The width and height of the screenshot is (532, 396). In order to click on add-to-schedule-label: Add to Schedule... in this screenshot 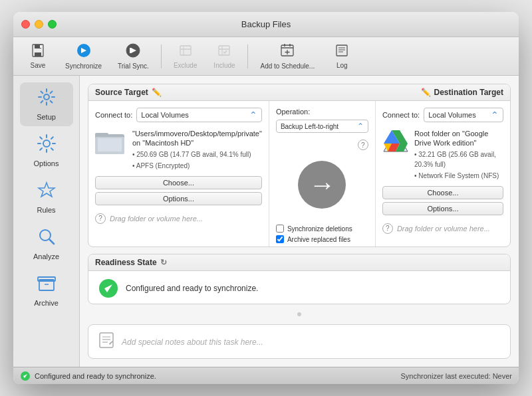, I will do `click(287, 66)`.